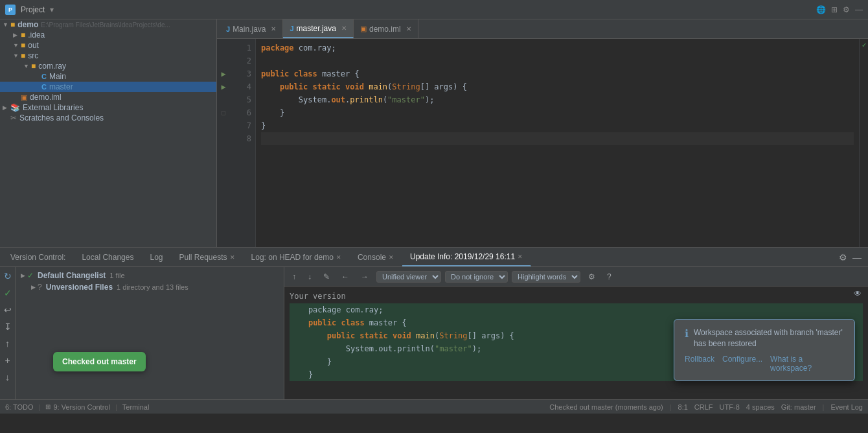 This screenshot has height=433, width=868. I want to click on forward-btn: →, so click(365, 277).